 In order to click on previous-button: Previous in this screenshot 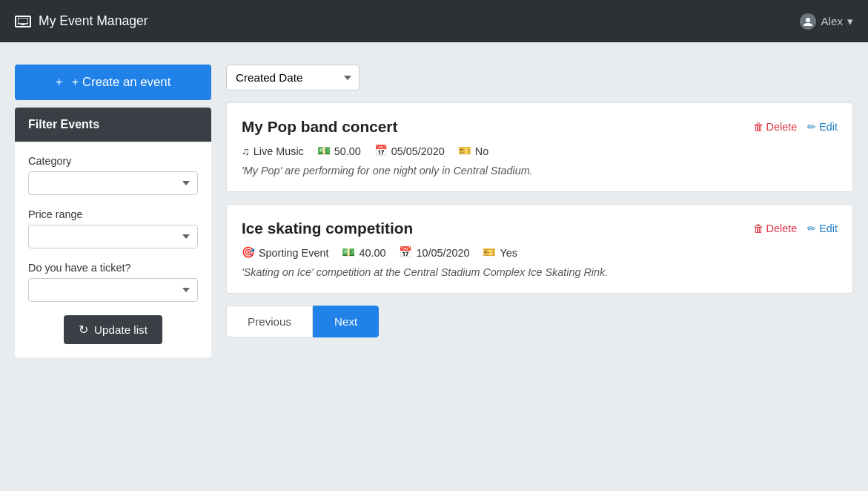, I will do `click(270, 322)`.